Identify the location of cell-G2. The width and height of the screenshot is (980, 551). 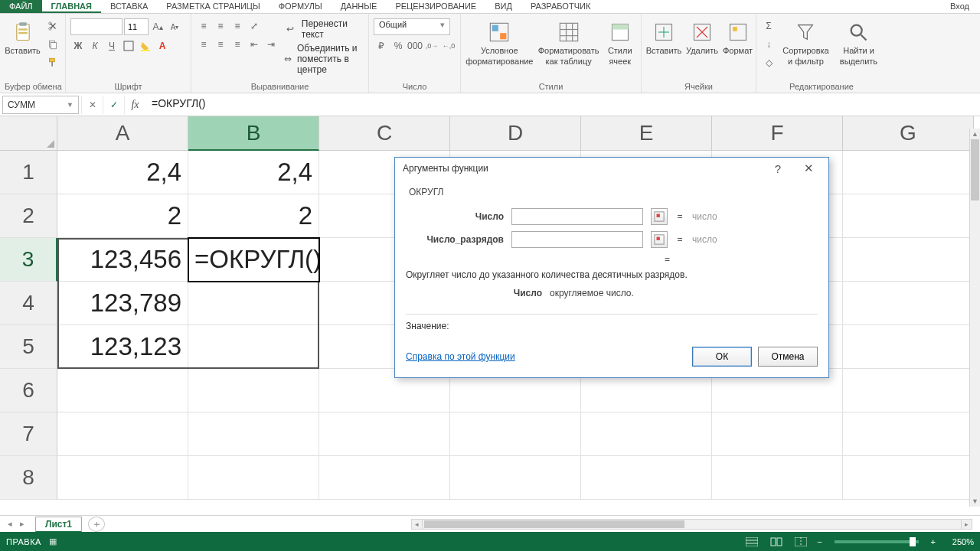
(908, 216).